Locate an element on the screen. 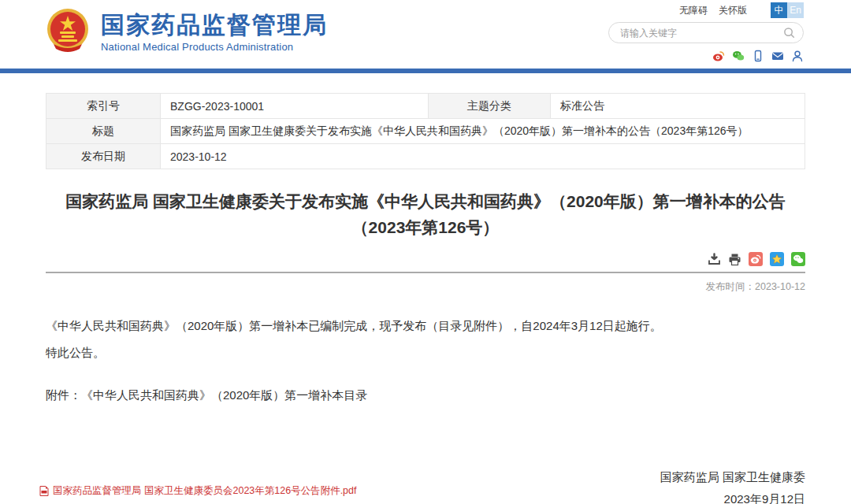 The height and width of the screenshot is (504, 851). lang-en-button: En is located at coordinates (796, 10).